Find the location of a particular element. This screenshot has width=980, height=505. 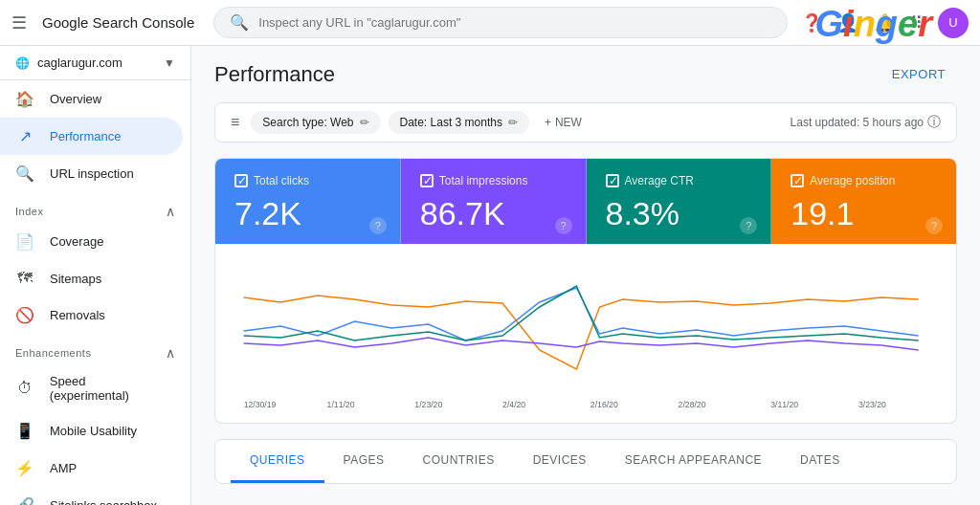

svg-text: 2/4/20 is located at coordinates (514, 405).